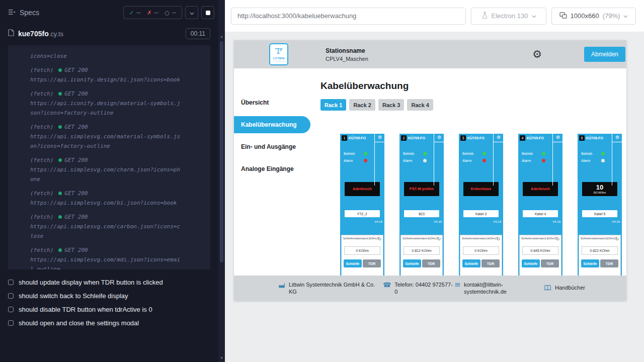 Image resolution: width=644 pixels, height=362 pixels. I want to click on footer-email: ✉ kontakt@littwin-systemtechnik.de, so click(500, 288).